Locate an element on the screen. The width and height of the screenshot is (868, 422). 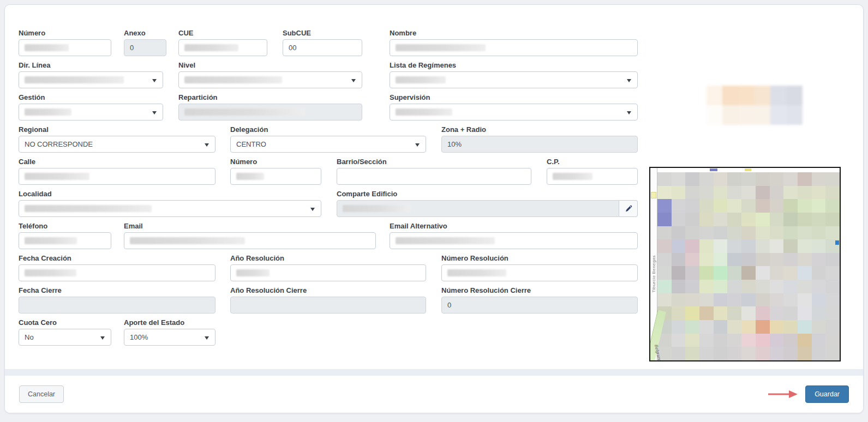
map-pixel-grid is located at coordinates (749, 266).